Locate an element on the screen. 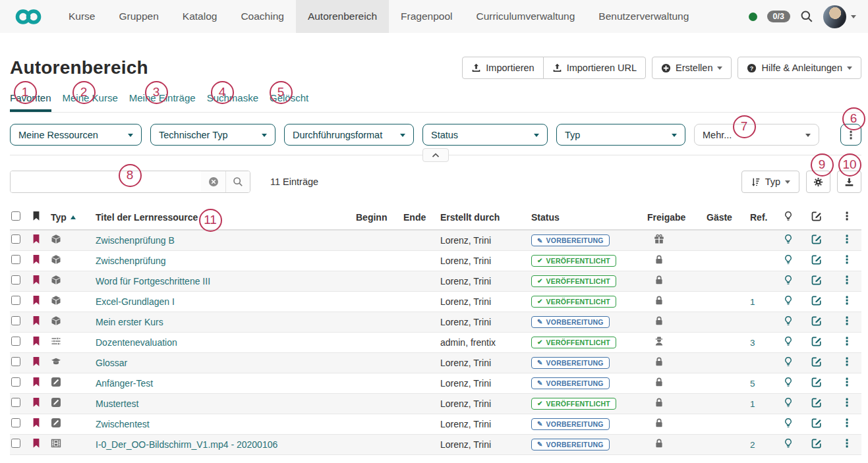 The height and width of the screenshot is (463, 868). user-menu is located at coordinates (840, 17).